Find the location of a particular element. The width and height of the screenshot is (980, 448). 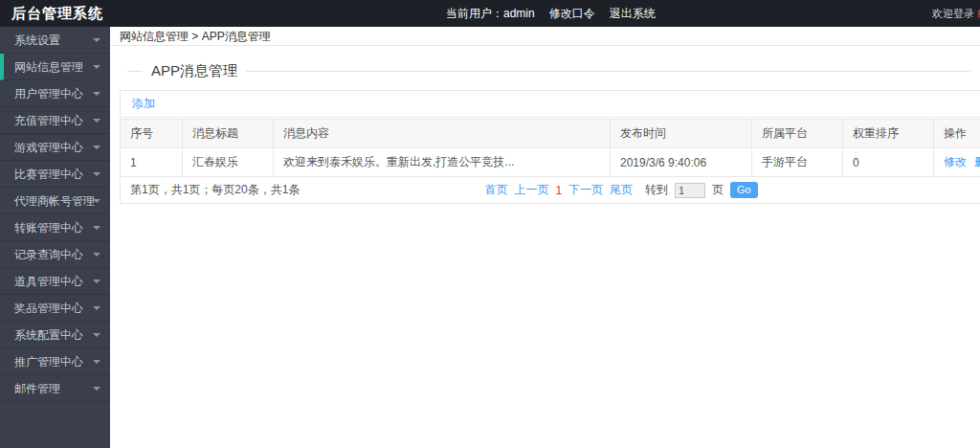

toolbar: 添加 is located at coordinates (549, 103).